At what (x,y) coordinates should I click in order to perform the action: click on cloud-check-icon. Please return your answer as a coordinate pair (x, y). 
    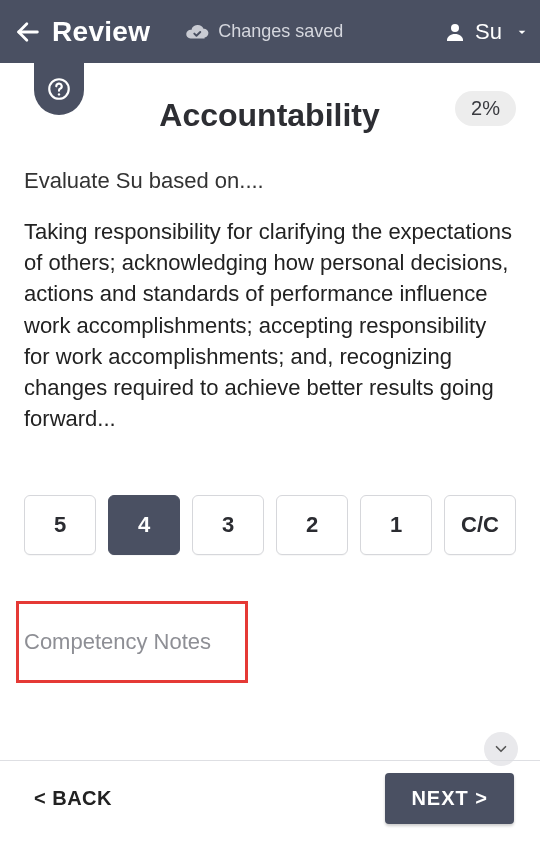
    Looking at the image, I should click on (197, 32).